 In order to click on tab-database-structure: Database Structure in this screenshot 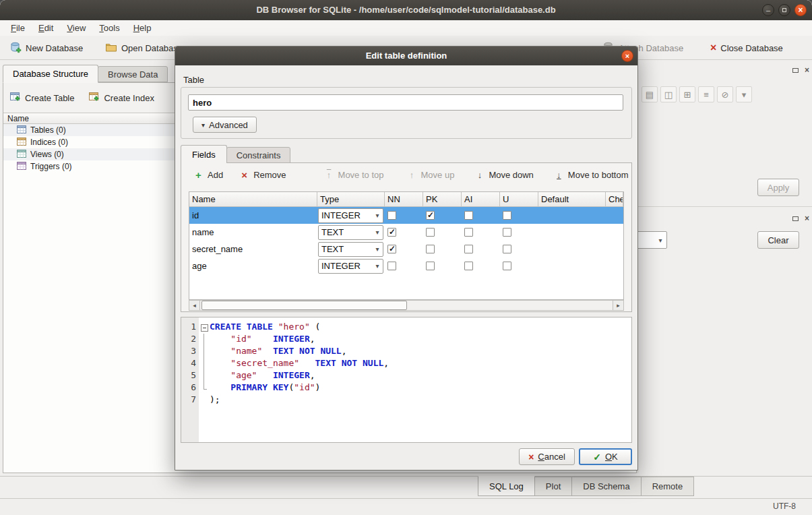, I will do `click(51, 74)`.